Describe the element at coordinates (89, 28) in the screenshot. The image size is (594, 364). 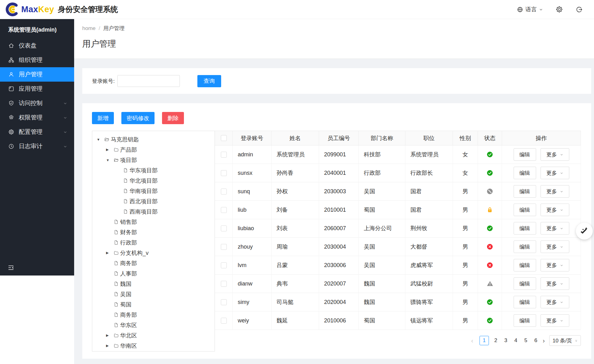
I see `breadcrumb-home-link: home` at that location.